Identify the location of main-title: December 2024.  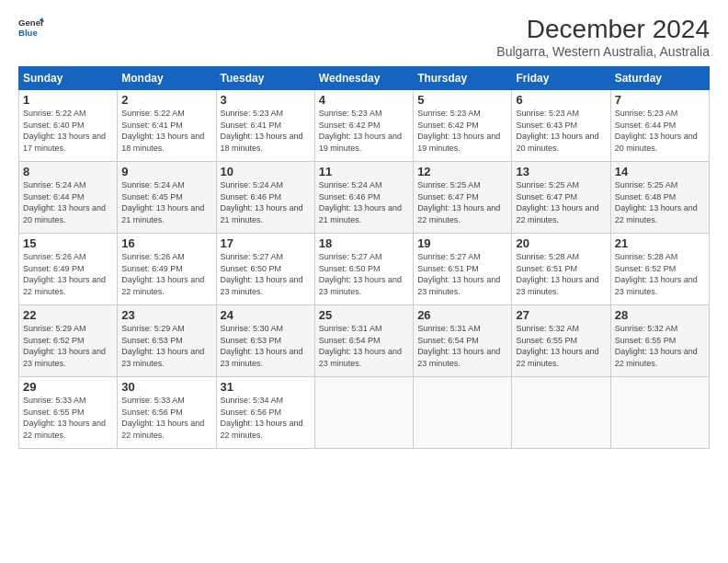
(603, 29).